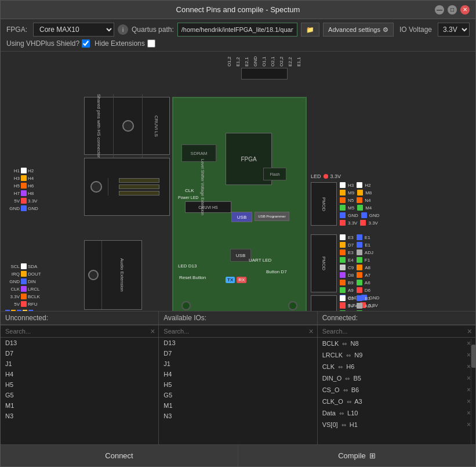 The image size is (476, 467). Describe the element at coordinates (473, 392) in the screenshot. I see `connected-scrollbar` at that location.